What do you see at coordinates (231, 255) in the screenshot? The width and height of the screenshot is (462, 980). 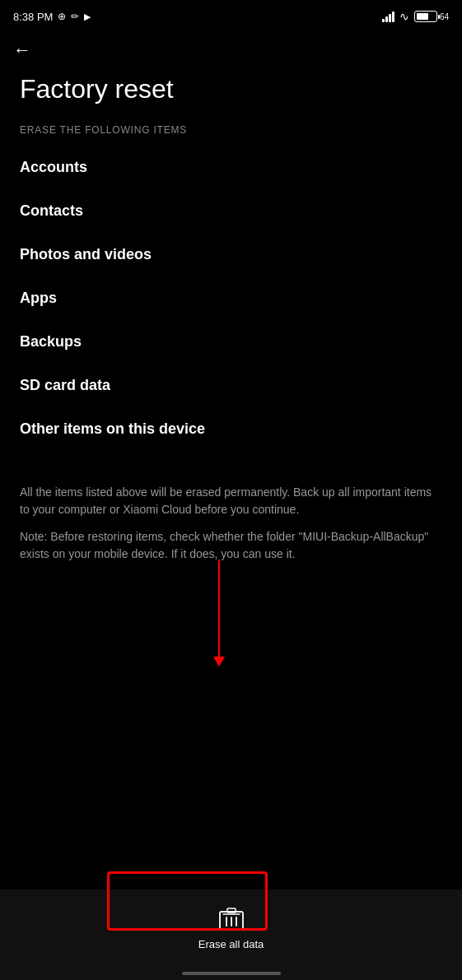 I see `erase-list-item: Photos and videos` at bounding box center [231, 255].